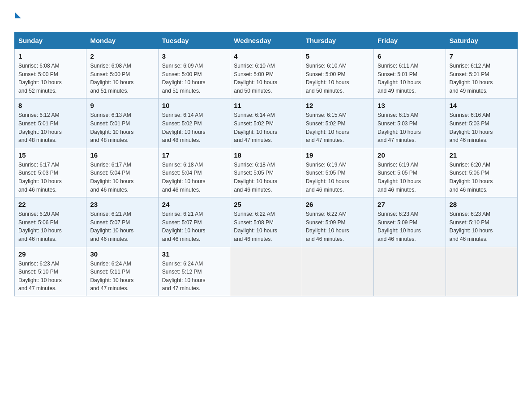 This screenshot has width=532, height=411. What do you see at coordinates (51, 123) in the screenshot?
I see `calendar-day-cell: 8Sunrise: 6:12 AMSunset: 5:01 PMDaylight…` at bounding box center [51, 123].